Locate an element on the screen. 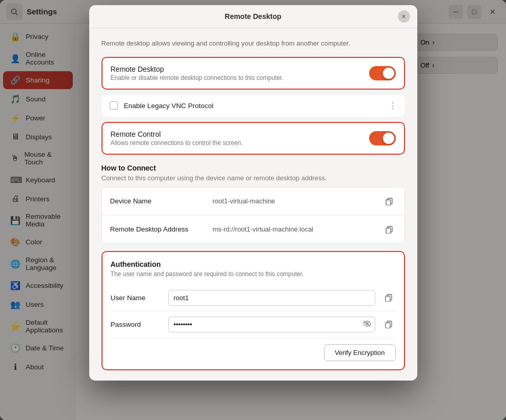 This screenshot has height=420, width=506. remote-desktop-label: Remote Desktop Enable or disable remote … is located at coordinates (197, 73).